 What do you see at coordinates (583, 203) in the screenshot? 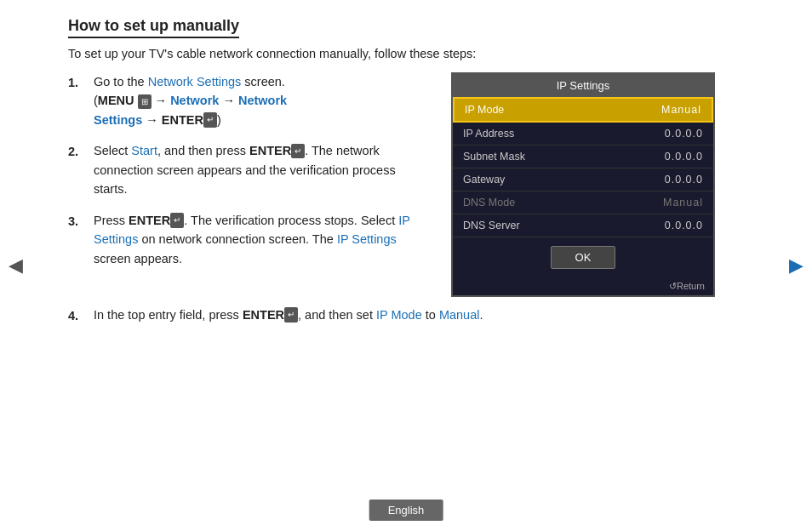
I see `dns-mode-row: DNS Mode Manual` at bounding box center [583, 203].